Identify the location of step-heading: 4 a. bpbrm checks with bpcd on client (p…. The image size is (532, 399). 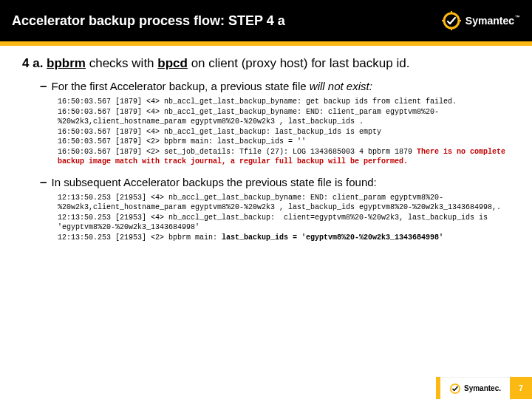
(266, 64).